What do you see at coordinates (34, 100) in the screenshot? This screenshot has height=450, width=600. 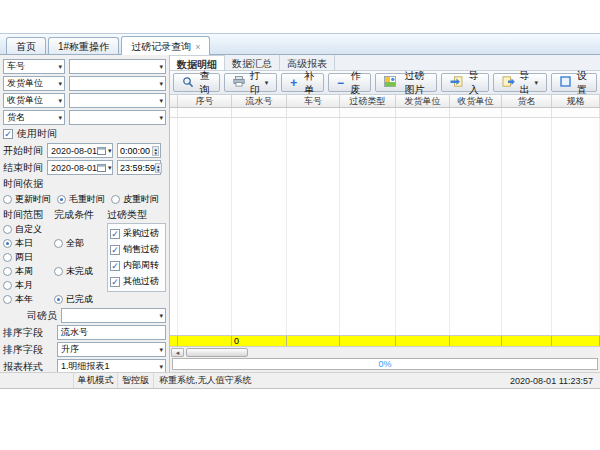 I see `receiver-field-selector: 收货单位 ▾` at bounding box center [34, 100].